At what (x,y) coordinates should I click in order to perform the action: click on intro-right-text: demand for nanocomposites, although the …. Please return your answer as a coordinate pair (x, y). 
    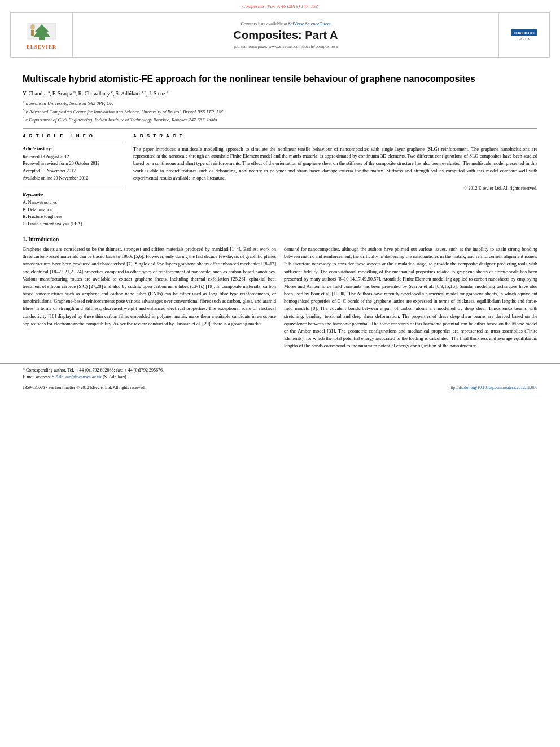
    Looking at the image, I should click on (411, 298).